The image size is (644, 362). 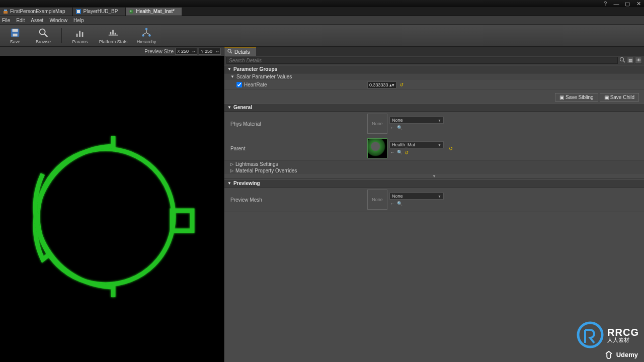 I want to click on window-close-icon: ✕, so click(x=638, y=4).